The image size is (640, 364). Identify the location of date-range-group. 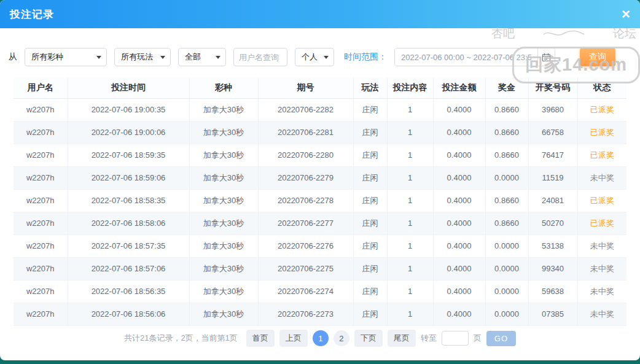
(475, 57).